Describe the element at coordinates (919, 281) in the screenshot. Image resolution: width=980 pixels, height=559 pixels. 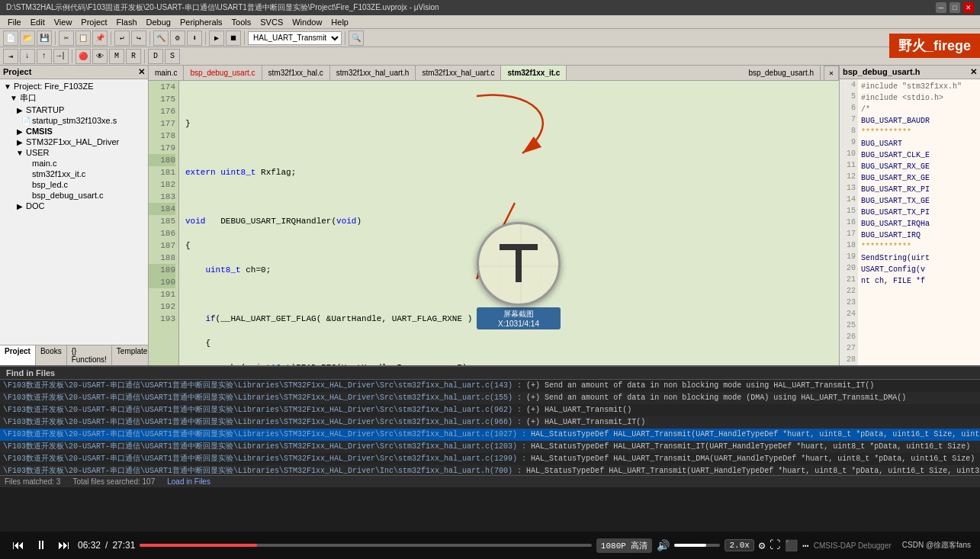
I see `rc-30: nt ch, FILE *f` at that location.